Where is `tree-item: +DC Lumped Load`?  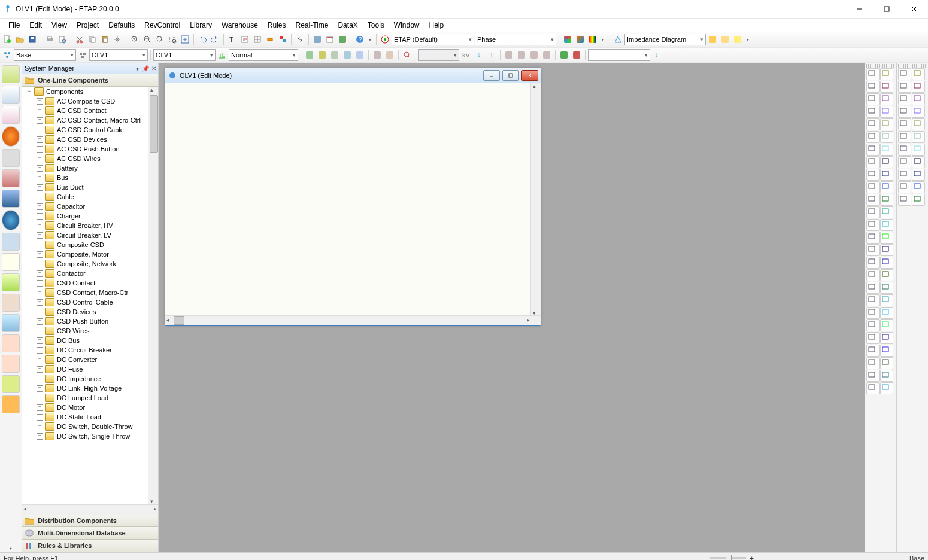
tree-item: +DC Lumped Load is located at coordinates (90, 398).